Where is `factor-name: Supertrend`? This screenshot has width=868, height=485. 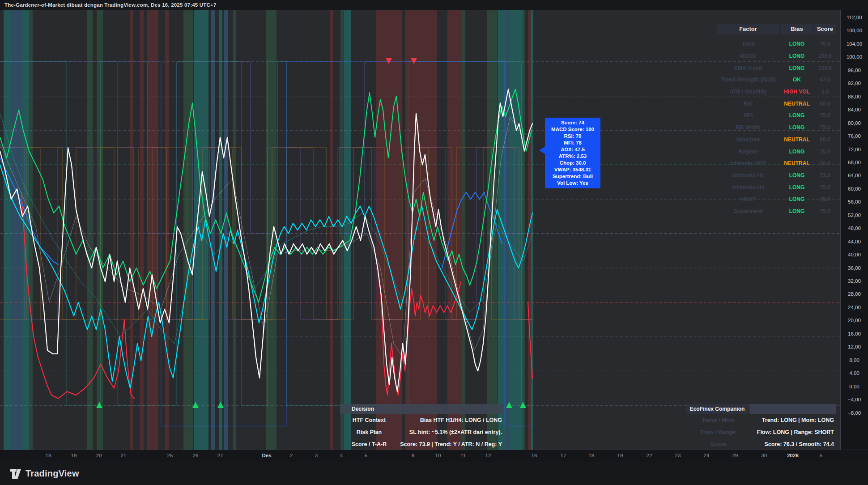
factor-name: Supertrend is located at coordinates (748, 211).